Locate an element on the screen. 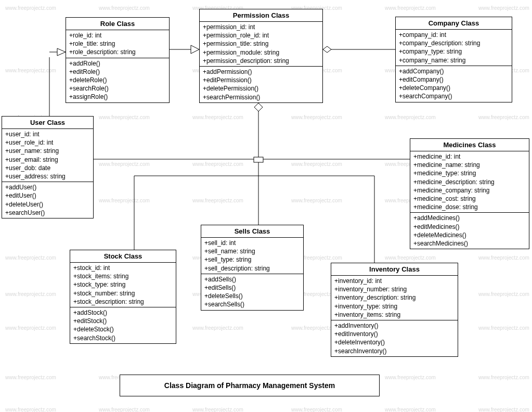  class-member: +editInventory() is located at coordinates (394, 334).